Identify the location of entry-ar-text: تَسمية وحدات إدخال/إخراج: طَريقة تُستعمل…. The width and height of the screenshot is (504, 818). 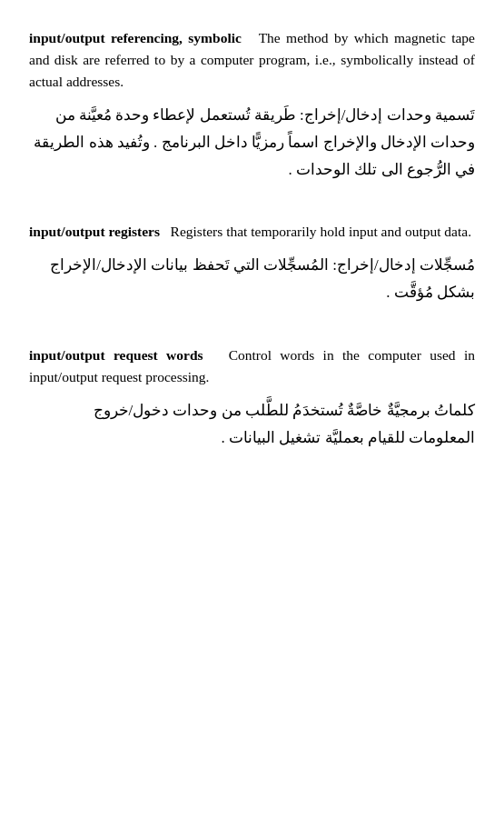
(252, 142).